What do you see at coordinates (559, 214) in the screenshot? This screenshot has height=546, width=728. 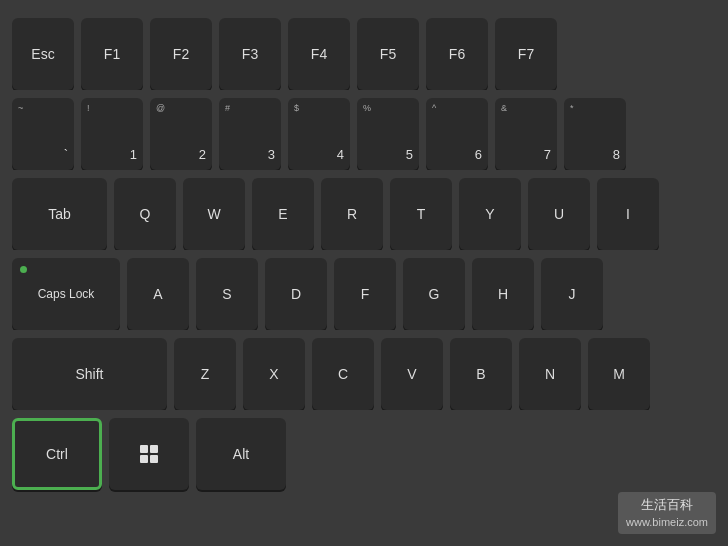 I see `key-u: U` at bounding box center [559, 214].